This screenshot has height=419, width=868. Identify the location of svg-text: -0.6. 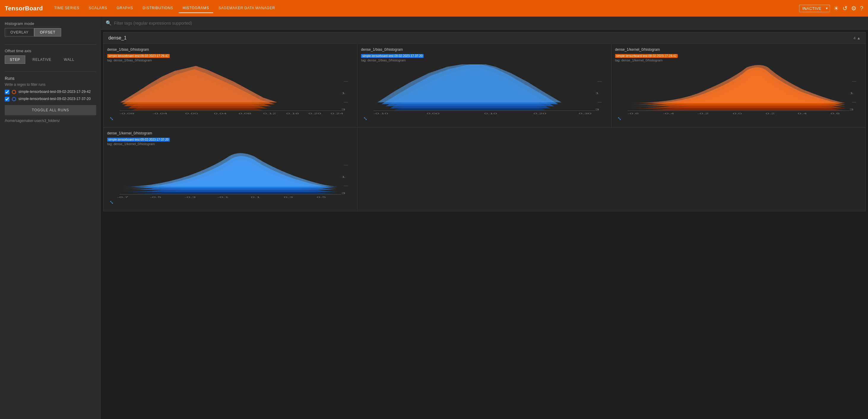
(633, 114).